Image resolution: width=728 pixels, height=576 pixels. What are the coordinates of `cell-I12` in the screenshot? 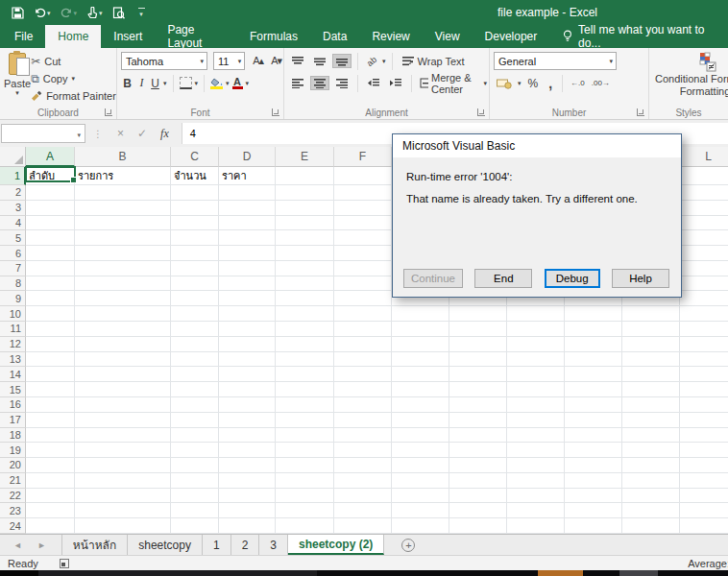 It's located at (536, 345).